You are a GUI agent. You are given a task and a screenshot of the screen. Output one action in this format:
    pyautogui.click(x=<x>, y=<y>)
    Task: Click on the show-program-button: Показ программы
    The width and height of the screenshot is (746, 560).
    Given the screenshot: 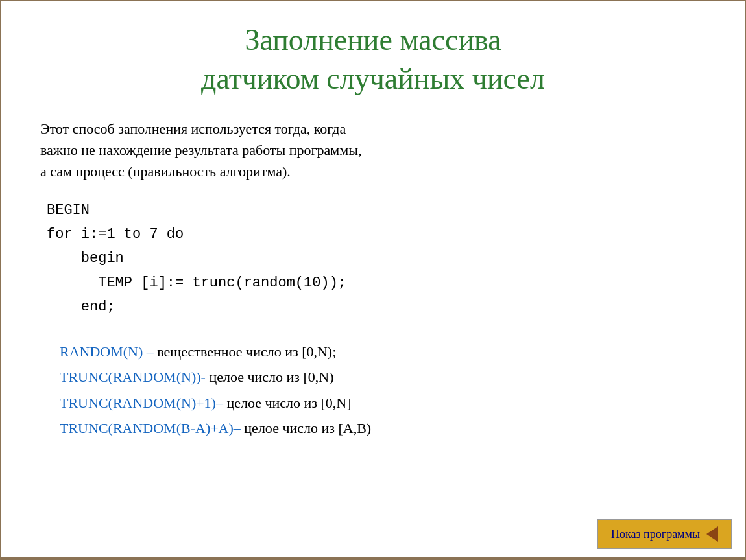 What is the action you would take?
    pyautogui.click(x=664, y=534)
    